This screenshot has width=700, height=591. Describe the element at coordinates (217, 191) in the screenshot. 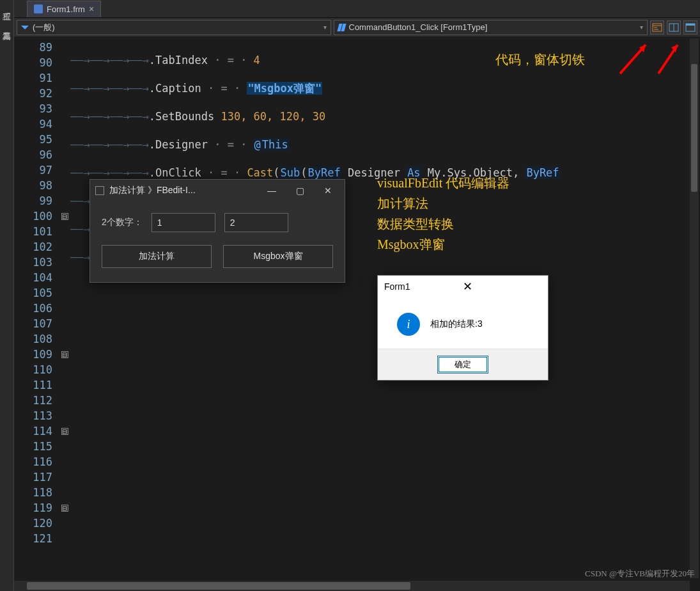

I see `titlebar: 加法计算 》FBedit-I... — ▢ ✕` at that location.